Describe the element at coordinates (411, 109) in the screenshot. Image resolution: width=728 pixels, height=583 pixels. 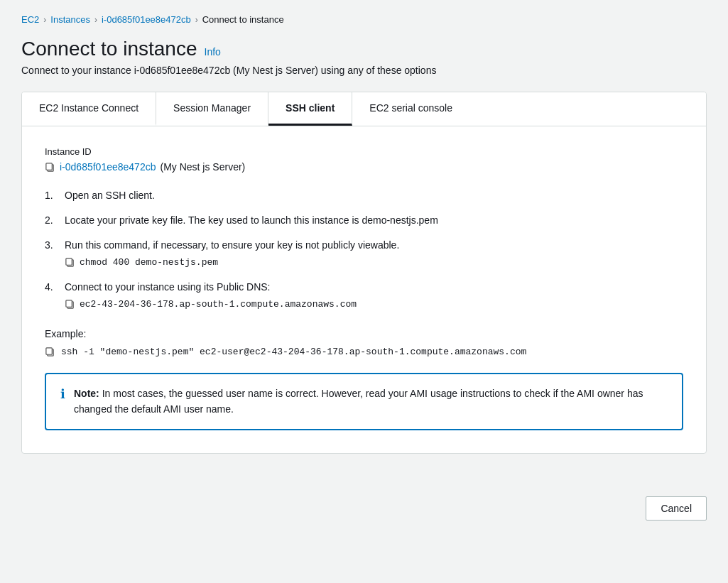
I see `tab-ec2-serial-console: EC2 serial console` at that location.